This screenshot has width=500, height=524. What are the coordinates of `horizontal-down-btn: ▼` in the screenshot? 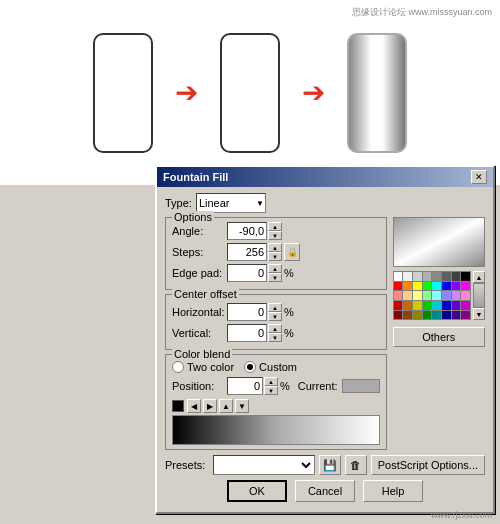 It's located at (275, 316).